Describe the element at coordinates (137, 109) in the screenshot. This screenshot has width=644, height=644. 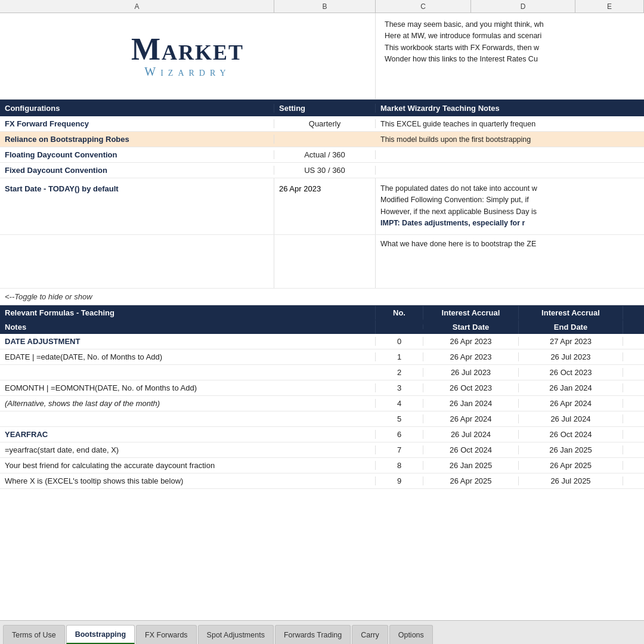
I see `config-header-label: Configurations` at that location.